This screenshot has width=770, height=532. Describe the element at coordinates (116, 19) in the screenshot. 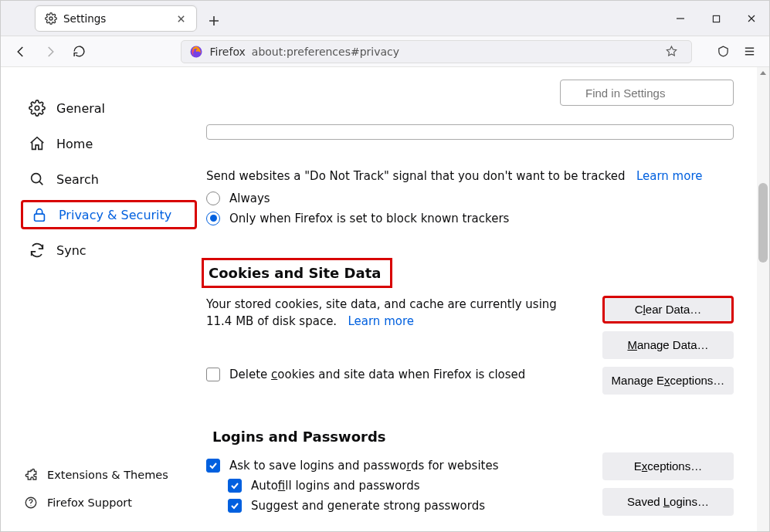

I see `tab-title: Settings` at that location.